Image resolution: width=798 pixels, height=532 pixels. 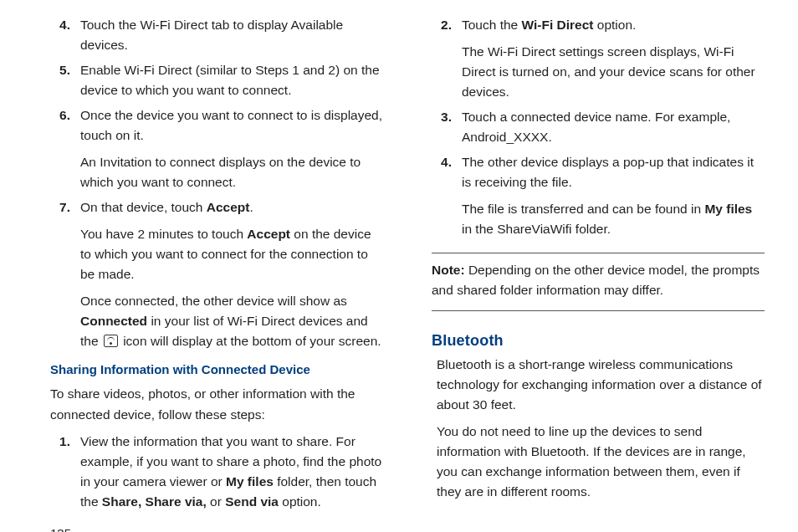 What do you see at coordinates (601, 385) in the screenshot?
I see `bluetooth-para-1: Bluetooth is a short-range wireless comm…` at bounding box center [601, 385].